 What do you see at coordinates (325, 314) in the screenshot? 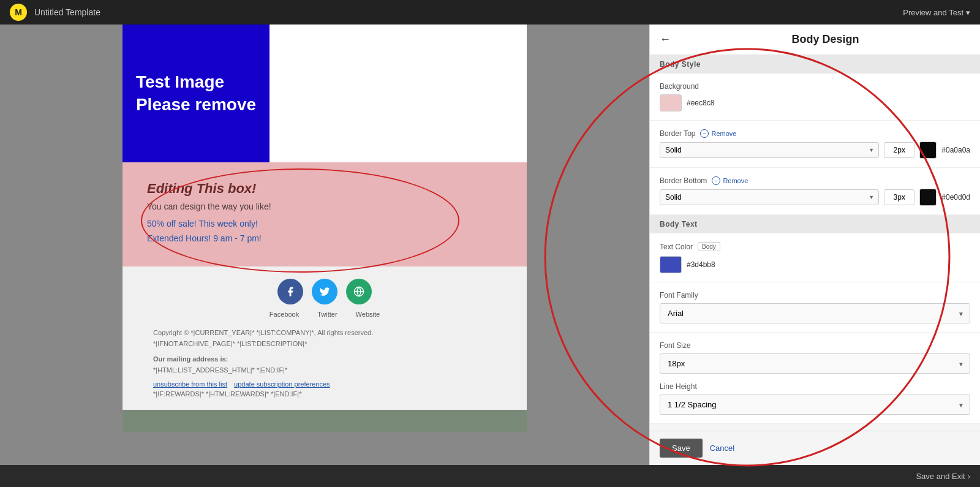
I see `social-labels: Facebook Twitter Website` at bounding box center [325, 314].